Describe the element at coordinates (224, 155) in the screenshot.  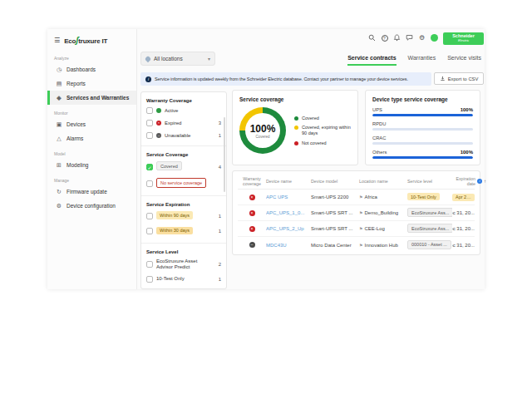
I see `filter-panel-scrollbar` at that location.